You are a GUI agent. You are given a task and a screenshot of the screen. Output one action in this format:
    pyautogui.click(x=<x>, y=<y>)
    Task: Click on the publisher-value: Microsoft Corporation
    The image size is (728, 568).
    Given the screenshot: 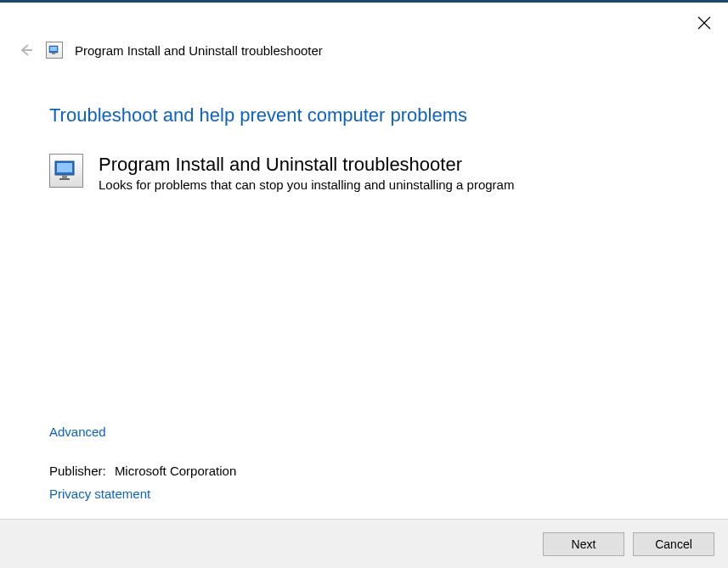 What is the action you would take?
    pyautogui.click(x=175, y=470)
    